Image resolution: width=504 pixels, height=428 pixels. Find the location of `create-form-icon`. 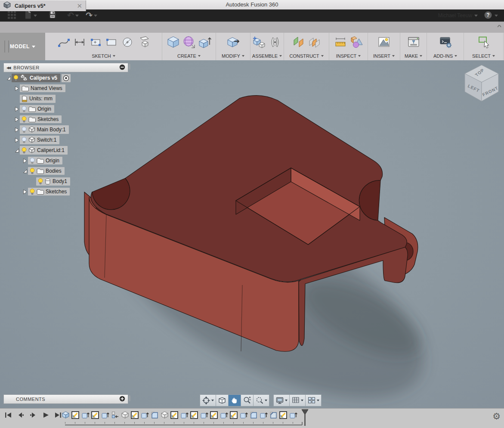

create-form-icon is located at coordinates (189, 42).